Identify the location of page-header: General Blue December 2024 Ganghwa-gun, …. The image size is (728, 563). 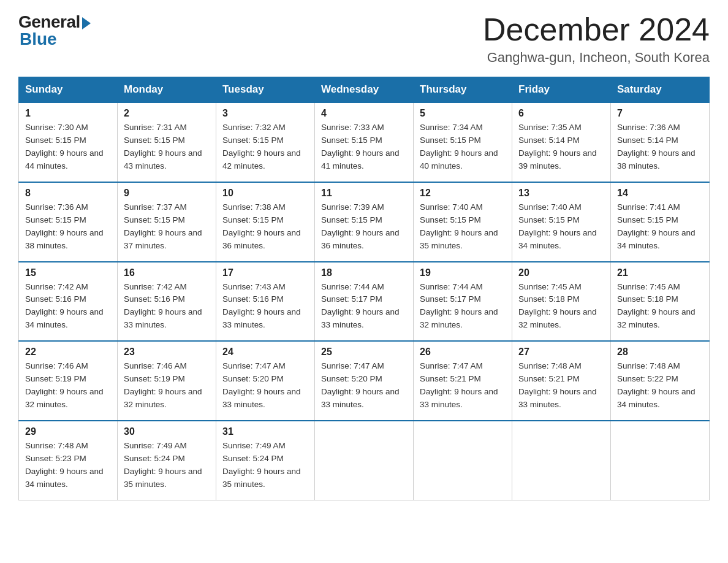
(364, 39).